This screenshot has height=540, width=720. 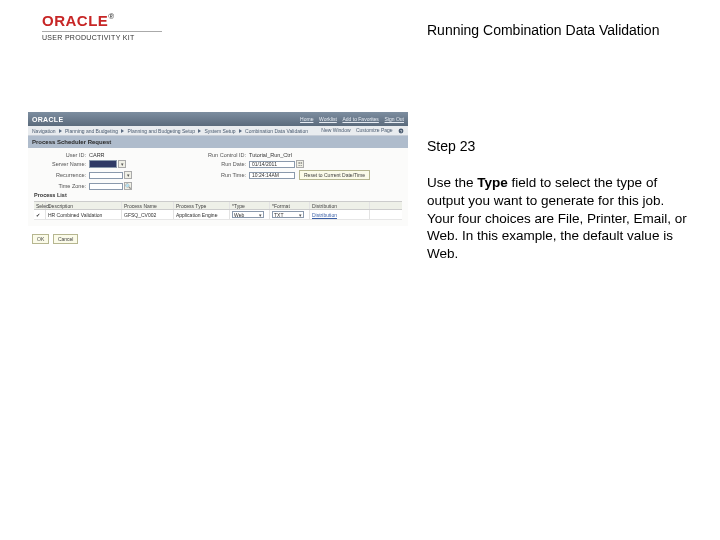 I want to click on format-select-value: TXT, so click(x=278, y=215).